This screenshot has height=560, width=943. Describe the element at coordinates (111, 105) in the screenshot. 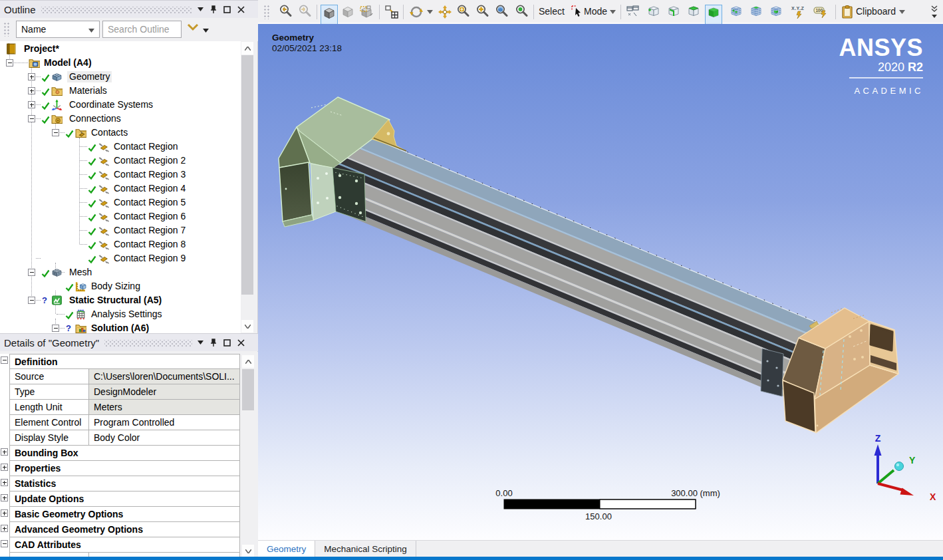

I see `tree-item-label: Coordinate Systems` at that location.